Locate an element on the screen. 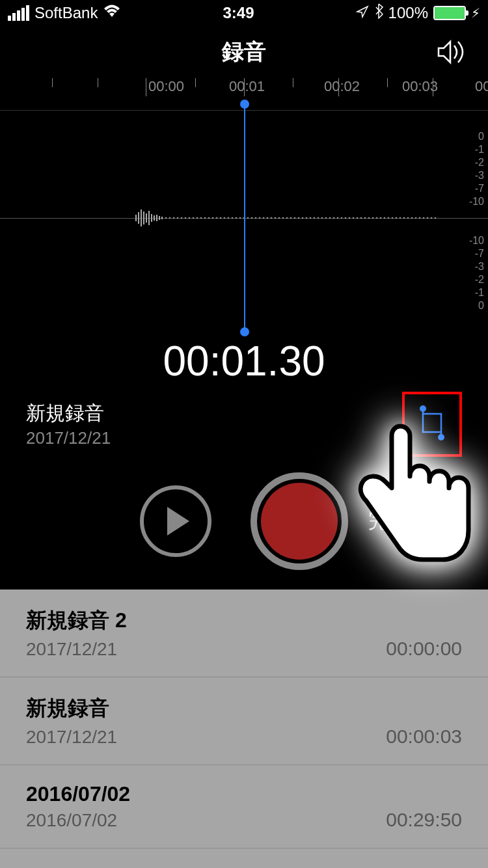 This screenshot has width=488, height=868. speaker-button is located at coordinates (452, 53).